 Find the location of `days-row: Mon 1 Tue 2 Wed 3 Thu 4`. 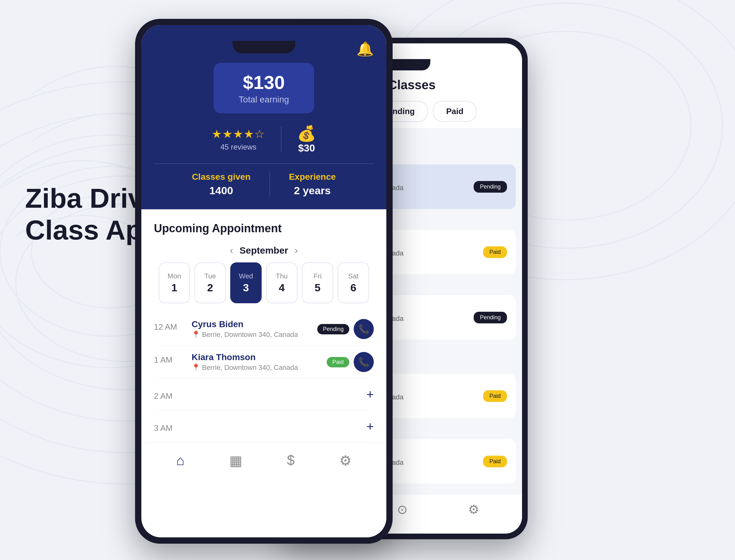

days-row: Mon 1 Tue 2 Wed 3 Thu 4 is located at coordinates (264, 283).